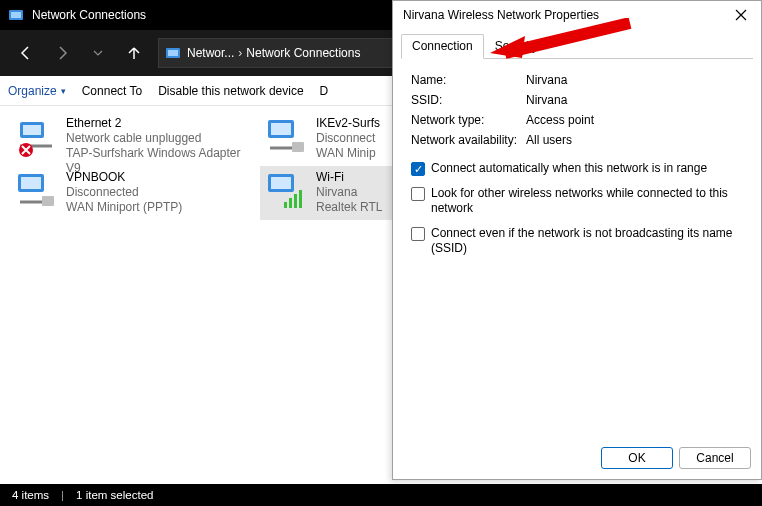 The image size is (762, 506). What do you see at coordinates (587, 201) in the screenshot?
I see `checkbox-label: Look for other wireless networks while c…` at bounding box center [587, 201].